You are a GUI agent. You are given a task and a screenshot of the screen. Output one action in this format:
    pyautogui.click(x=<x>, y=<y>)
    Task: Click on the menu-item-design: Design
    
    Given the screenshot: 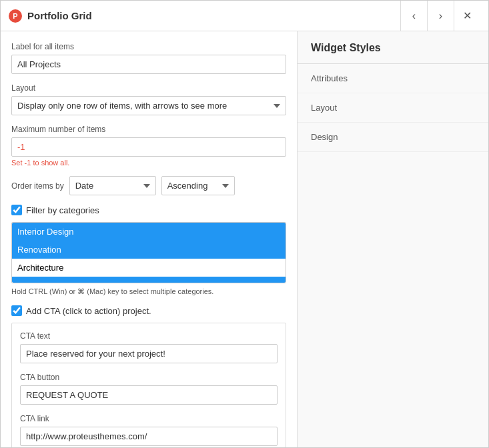 What is the action you would take?
    pyautogui.click(x=393, y=137)
    